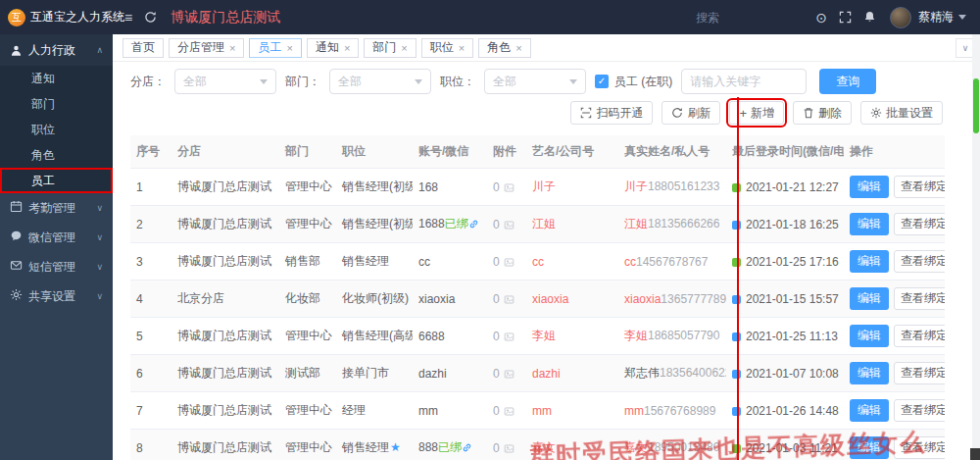 The width and height of the screenshot is (980, 460). What do you see at coordinates (57, 208) in the screenshot?
I see `sidebar-item-attendance: 考勤管理∨` at bounding box center [57, 208].